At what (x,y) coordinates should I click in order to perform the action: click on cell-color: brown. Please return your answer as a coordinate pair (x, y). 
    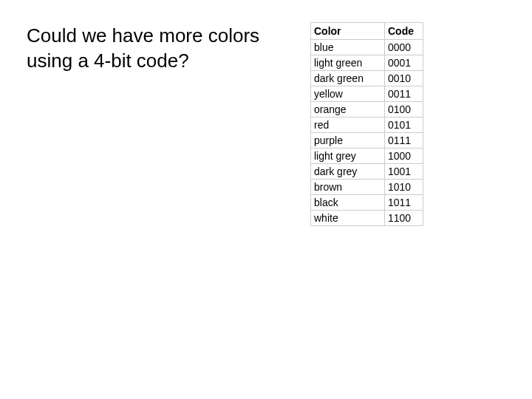
    Looking at the image, I should click on (348, 188).